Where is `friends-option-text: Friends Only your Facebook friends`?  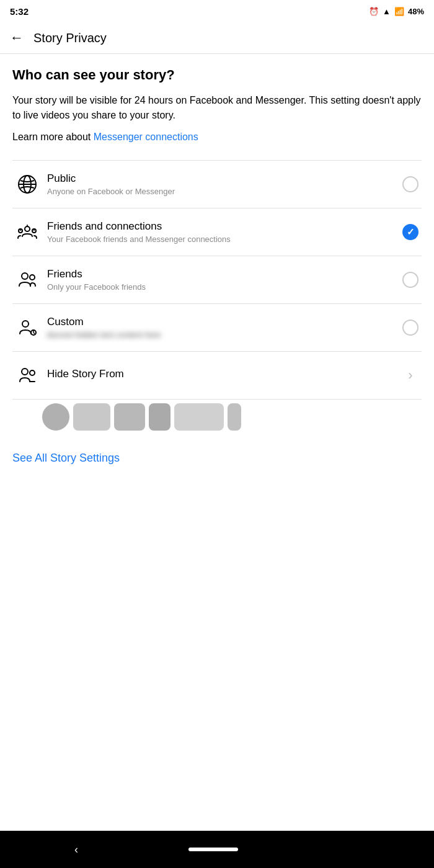 friends-option-text: Friends Only your Facebook friends is located at coordinates (221, 280).